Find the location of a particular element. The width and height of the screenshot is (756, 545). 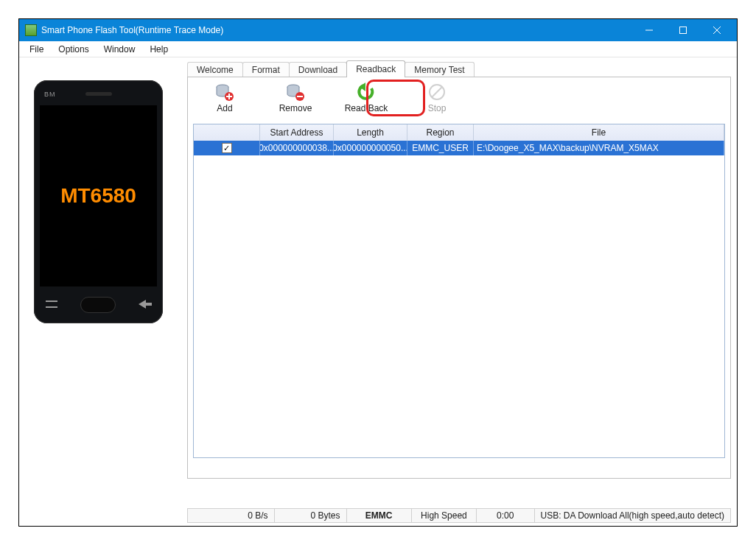

remove-label: Remove is located at coordinates (296, 108).